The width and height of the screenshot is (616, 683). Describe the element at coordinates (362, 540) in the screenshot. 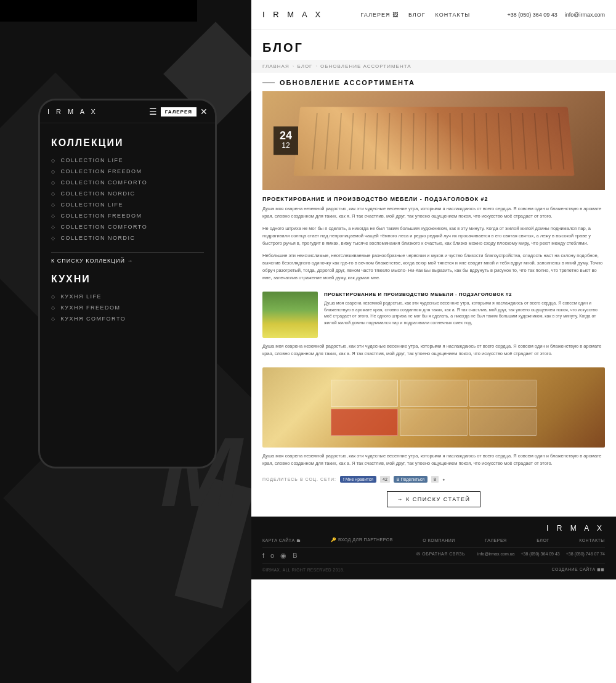

I see `footer-partner-login: 🔑 ВХОД ДЛЯ ПАРТНЕРОВ` at that location.